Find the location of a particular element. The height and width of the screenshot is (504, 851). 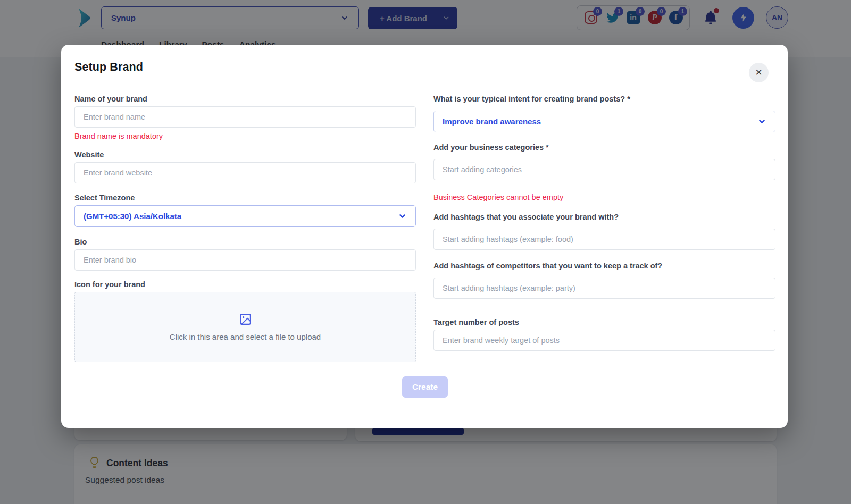

icon-upload-dropzone: Click in this area and select a file to … is located at coordinates (245, 327).